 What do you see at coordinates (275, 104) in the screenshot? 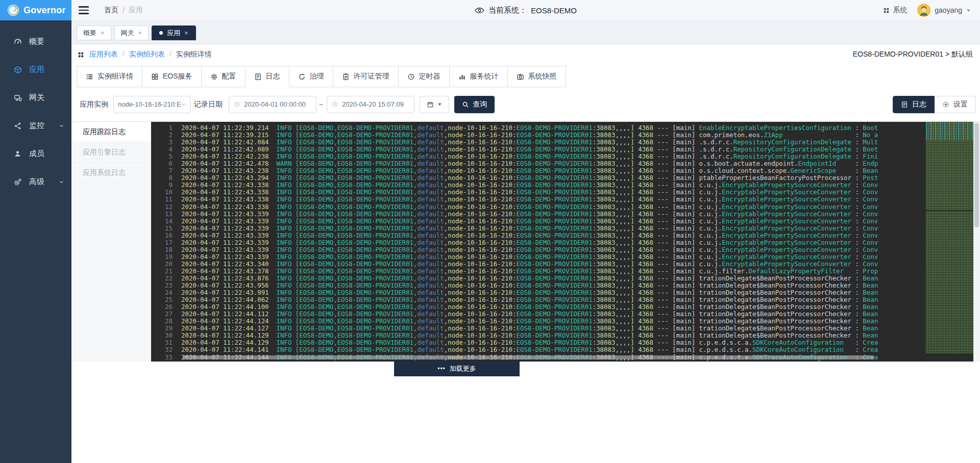
I see `date-from-value: 2020-04-01 00:00:00` at bounding box center [275, 104].